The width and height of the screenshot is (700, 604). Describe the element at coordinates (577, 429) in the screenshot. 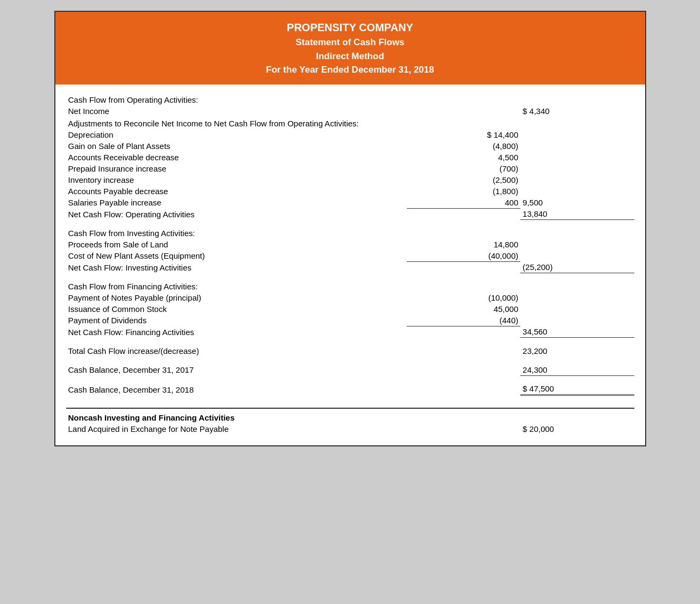

I see `noncash-item-value: $ 20,000` at that location.